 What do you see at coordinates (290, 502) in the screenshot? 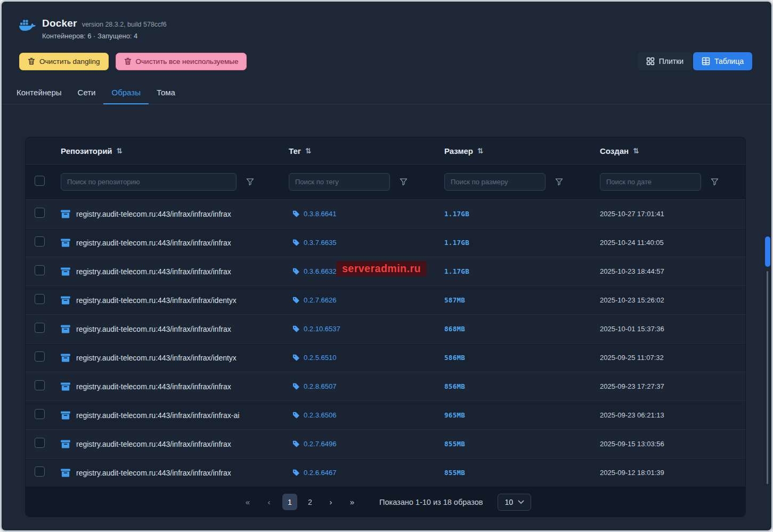
I see `page-button-1: 1` at bounding box center [290, 502].